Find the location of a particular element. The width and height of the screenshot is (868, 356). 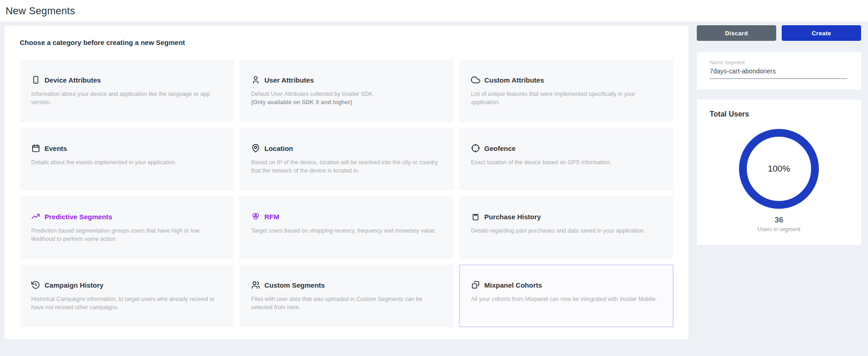

category-card-geofence: Geofence Exact location of the device ba… is located at coordinates (566, 159).